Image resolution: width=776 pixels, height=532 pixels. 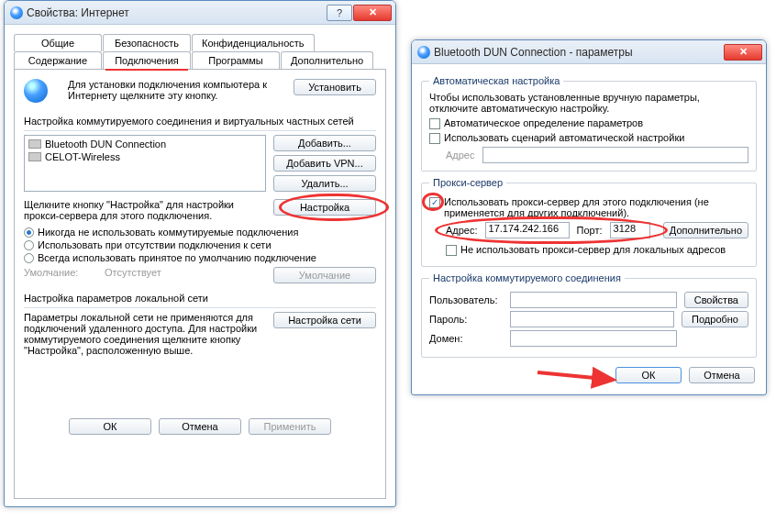 What do you see at coordinates (39, 94) in the screenshot?
I see `globe-icon` at bounding box center [39, 94].